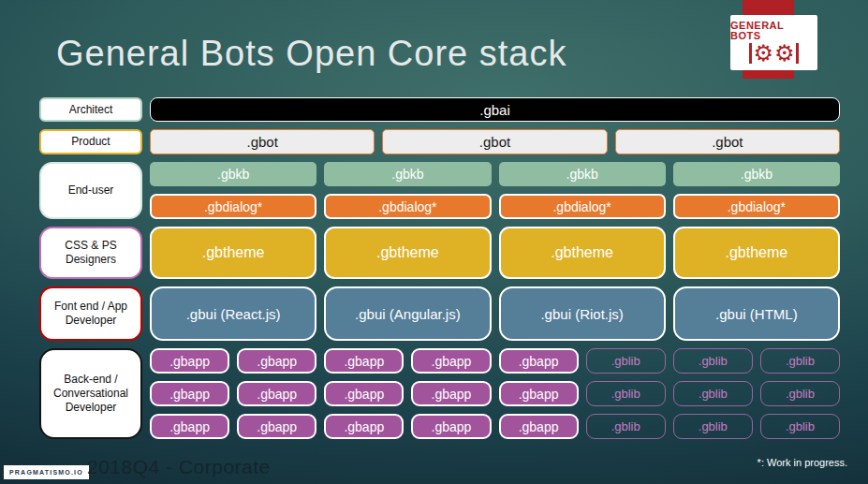 This screenshot has height=484, width=868. I want to click on footer-caption: 2018Q4 - Corporate, so click(179, 467).